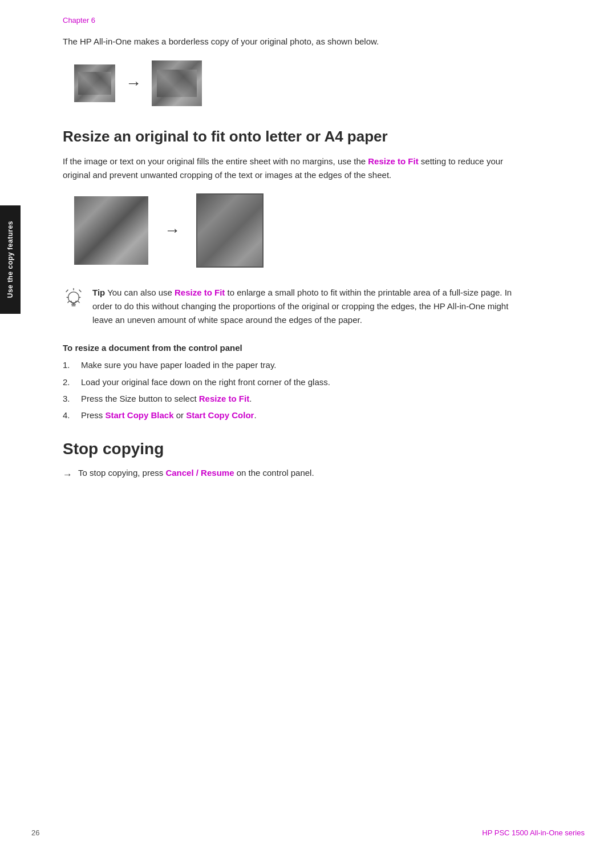 This screenshot has height=853, width=616. Describe the element at coordinates (141, 292) in the screenshot. I see `tip-text-before: You can also use` at that location.